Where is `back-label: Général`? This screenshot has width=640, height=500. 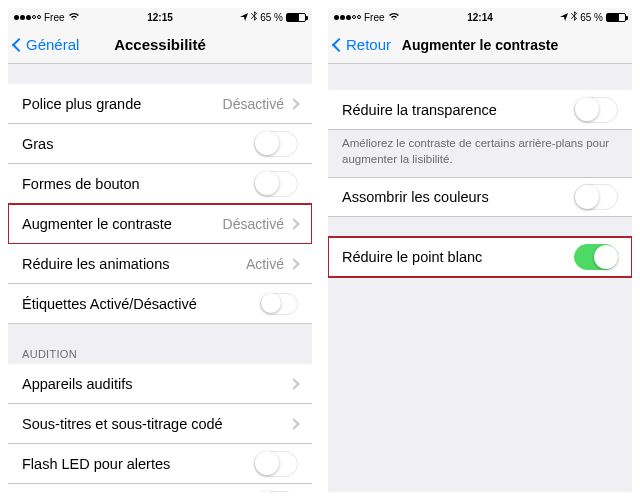 back-label: Général is located at coordinates (52, 44).